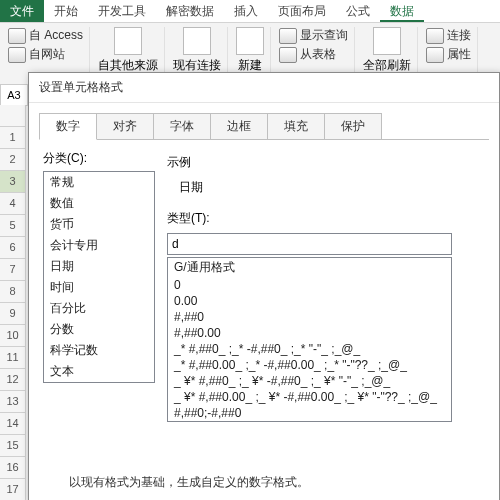  Describe the element at coordinates (310, 333) in the screenshot. I see `type-list-item: #,##0.00` at that location.